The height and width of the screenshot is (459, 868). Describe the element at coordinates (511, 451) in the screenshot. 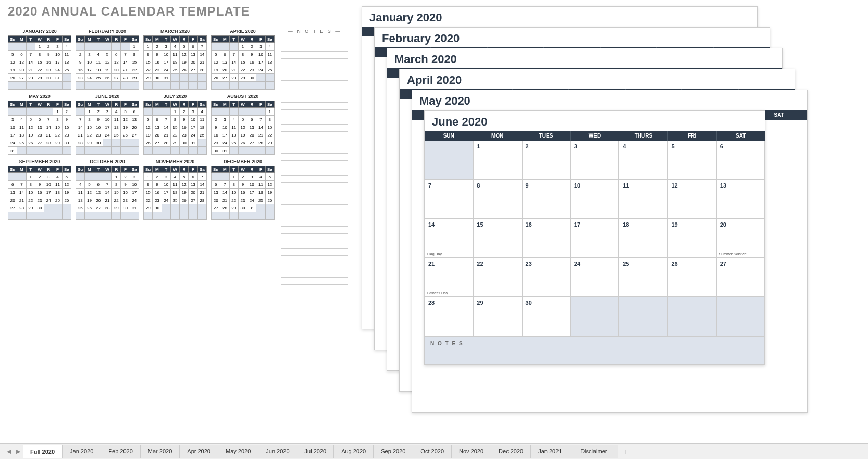

I see `sheet-tab: Dec 2020` at that location.